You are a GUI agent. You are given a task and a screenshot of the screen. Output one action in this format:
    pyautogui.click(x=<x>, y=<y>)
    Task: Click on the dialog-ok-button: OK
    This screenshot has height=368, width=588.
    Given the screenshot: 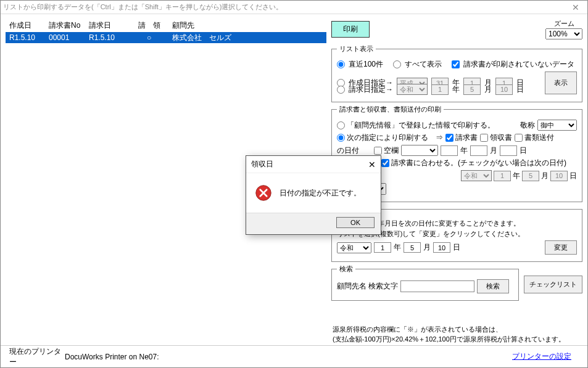 What is the action you would take?
    pyautogui.click(x=355, y=223)
    